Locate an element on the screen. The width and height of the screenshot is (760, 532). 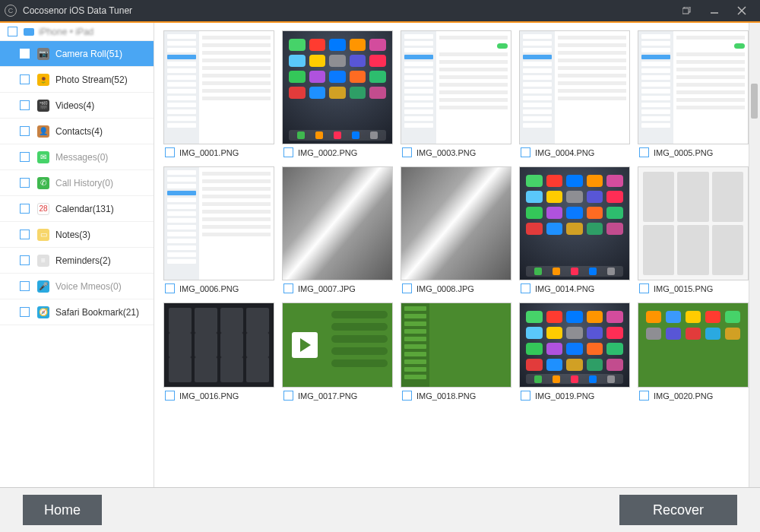
sidebar-item-reminders: ≡Reminders(2) is located at coordinates (77, 261).